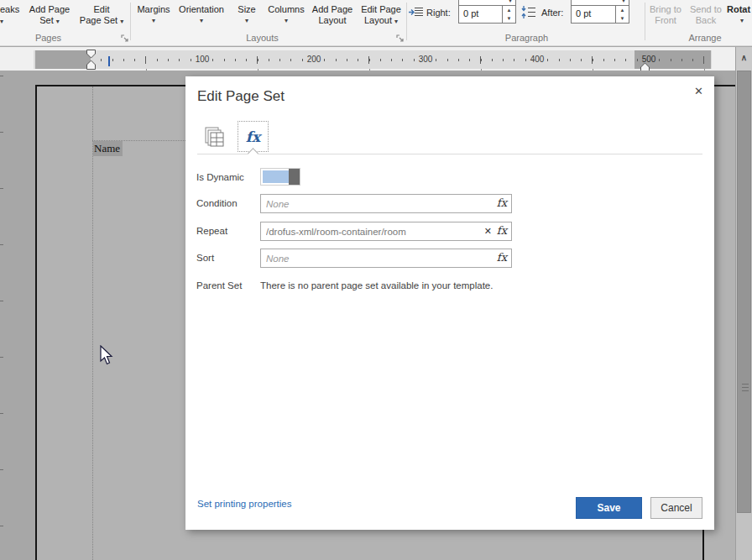  Describe the element at coordinates (253, 137) in the screenshot. I see `fx-icon: fx` at that location.